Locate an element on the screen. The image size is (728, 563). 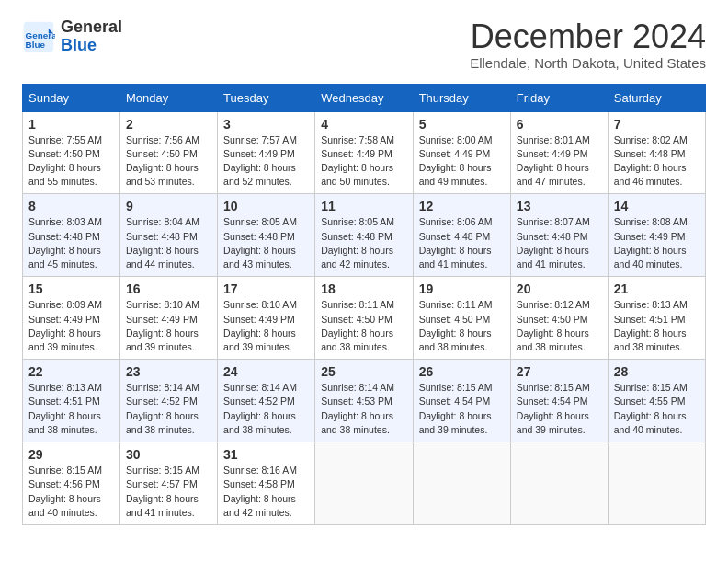
calendar-cell: 12Sunrise: 8:06 AM Sunset: 4:48 PM Dayli… is located at coordinates (461, 236).